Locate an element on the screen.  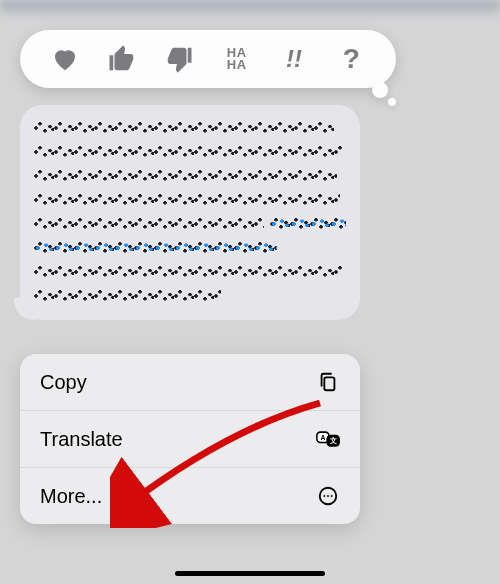
haha-icon: HAHA is located at coordinates (237, 59).